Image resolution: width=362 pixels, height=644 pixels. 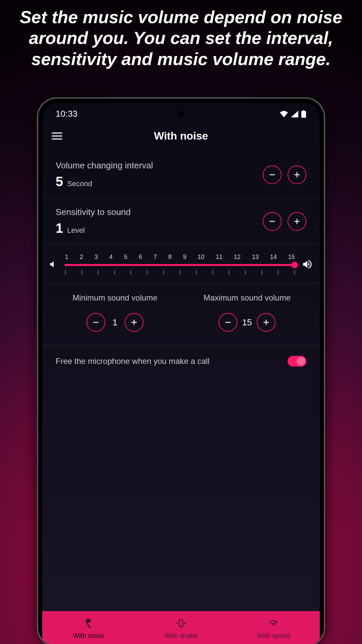 What do you see at coordinates (134, 322) in the screenshot?
I see `min-volume-plus-button` at bounding box center [134, 322].